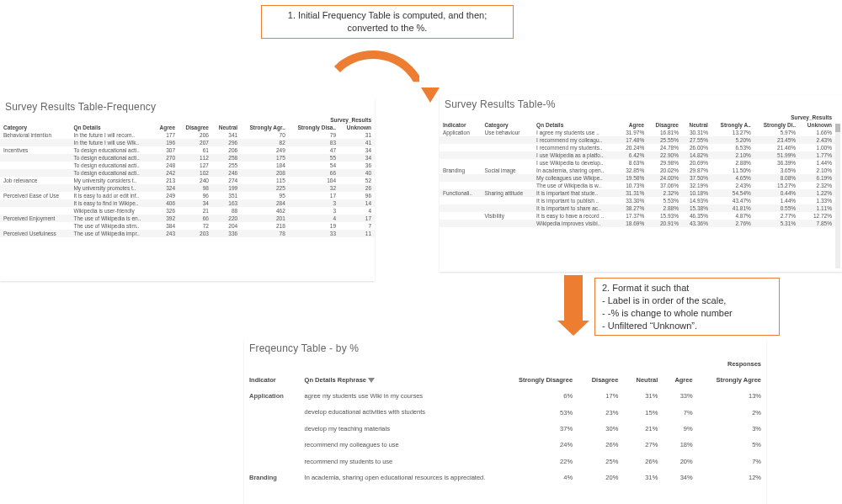  I want to click on table-row: Wikipedia improves visibi..18.69%20.91%4…, so click(637, 224).